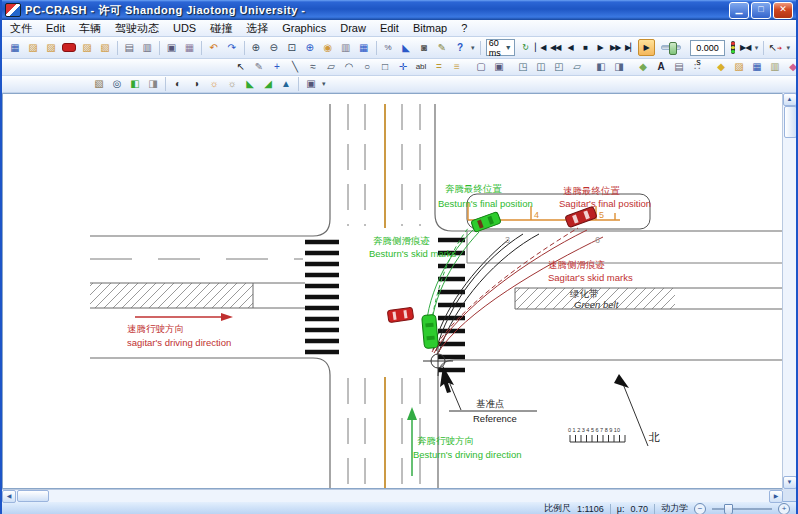  I want to click on layers-icon: ▤, so click(679, 67).